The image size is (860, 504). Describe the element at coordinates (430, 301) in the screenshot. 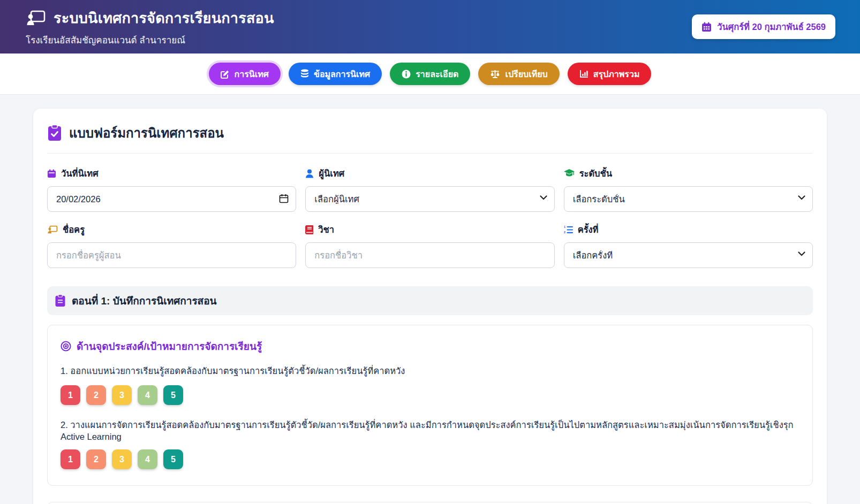

I see `section-1-header: ตอนที่ 1: บันทึกการนิเทศการสอน` at that location.